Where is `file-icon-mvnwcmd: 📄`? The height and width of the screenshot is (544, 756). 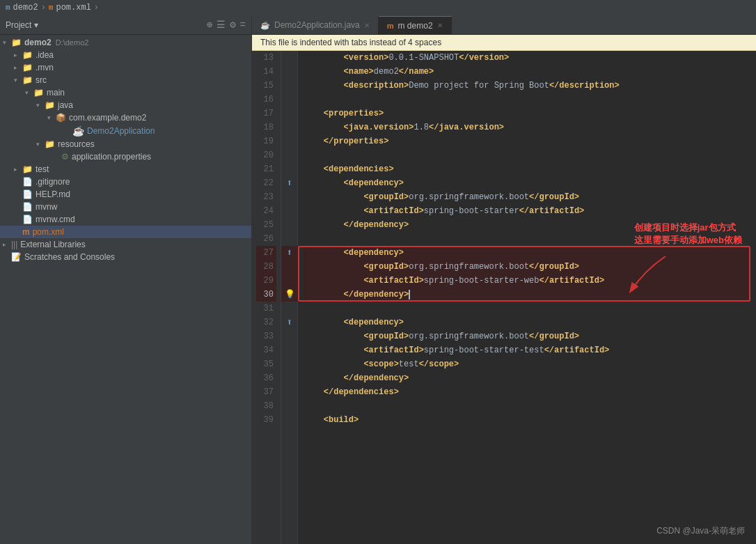 file-icon-mvnwcmd: 📄 is located at coordinates (28, 219).